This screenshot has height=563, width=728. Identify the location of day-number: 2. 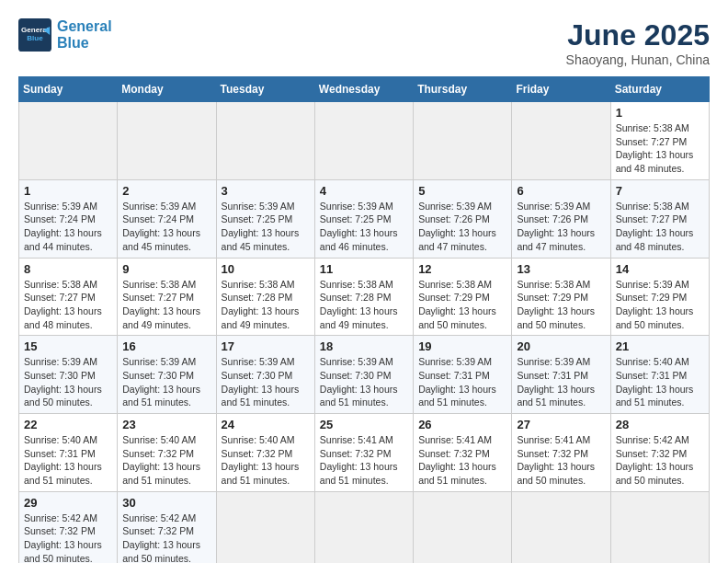
(166, 191).